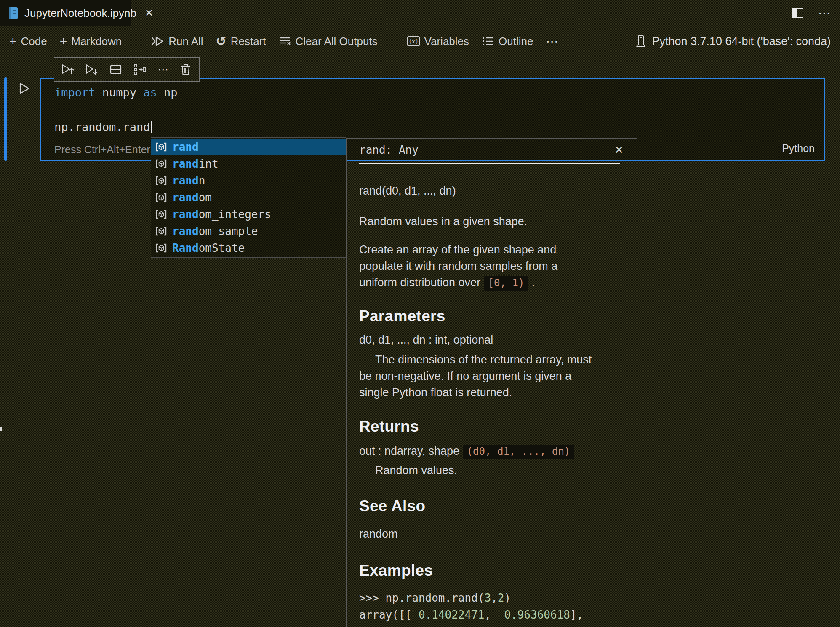  Describe the element at coordinates (337, 41) in the screenshot. I see `clear-outputs-label: Clear All Outputs` at that location.